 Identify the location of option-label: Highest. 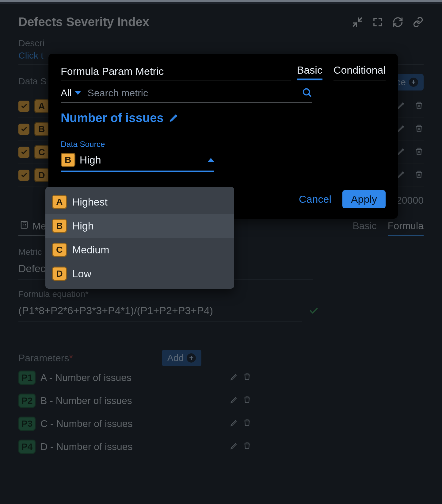
(90, 202).